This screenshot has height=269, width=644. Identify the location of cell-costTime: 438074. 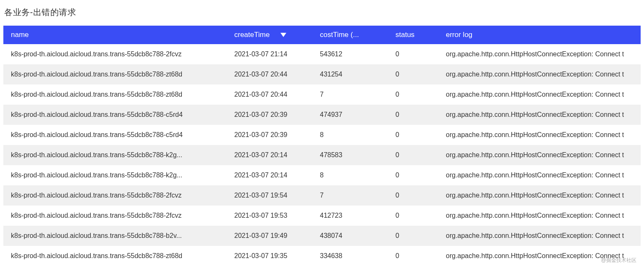
(350, 236).